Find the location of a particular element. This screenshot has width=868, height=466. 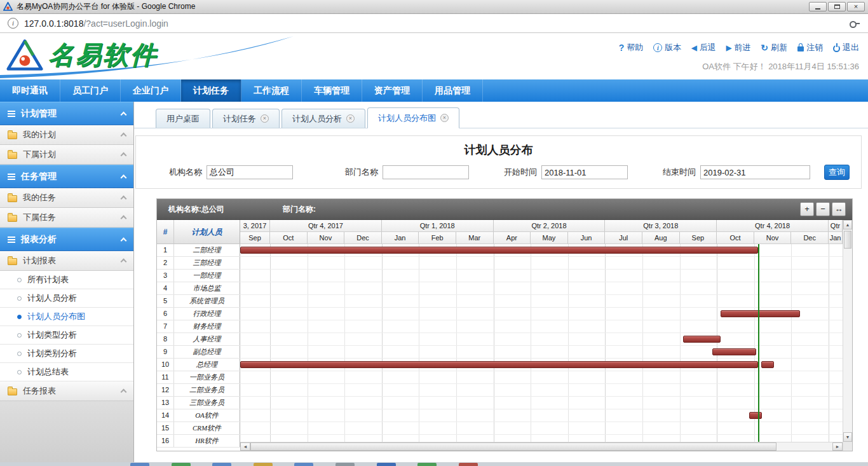

horizontal-scrollbar: ◄ ► is located at coordinates (541, 446).